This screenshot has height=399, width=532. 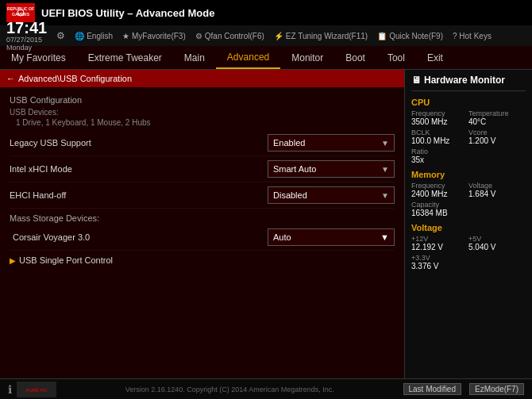 What do you see at coordinates (468, 175) in the screenshot?
I see `hw-memory-title: Memory` at bounding box center [468, 175].